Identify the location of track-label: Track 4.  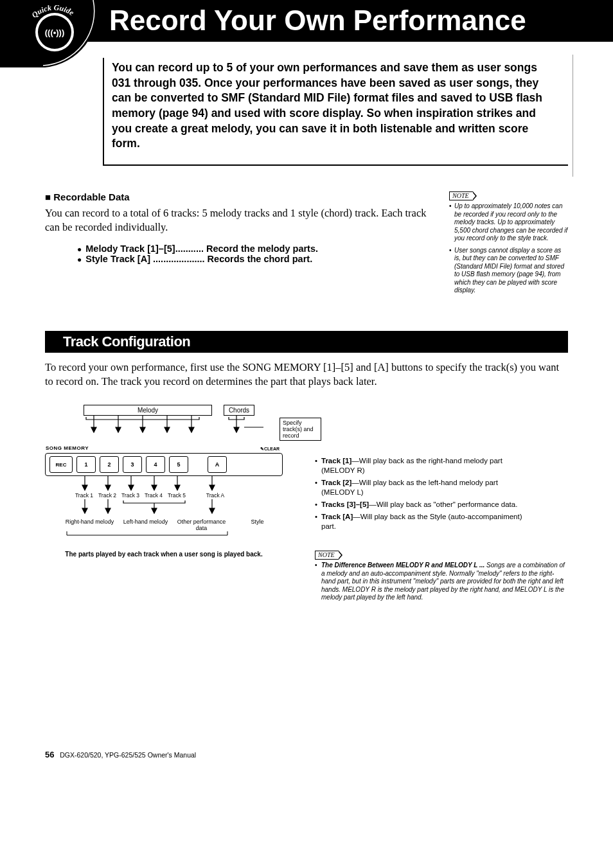
(154, 496).